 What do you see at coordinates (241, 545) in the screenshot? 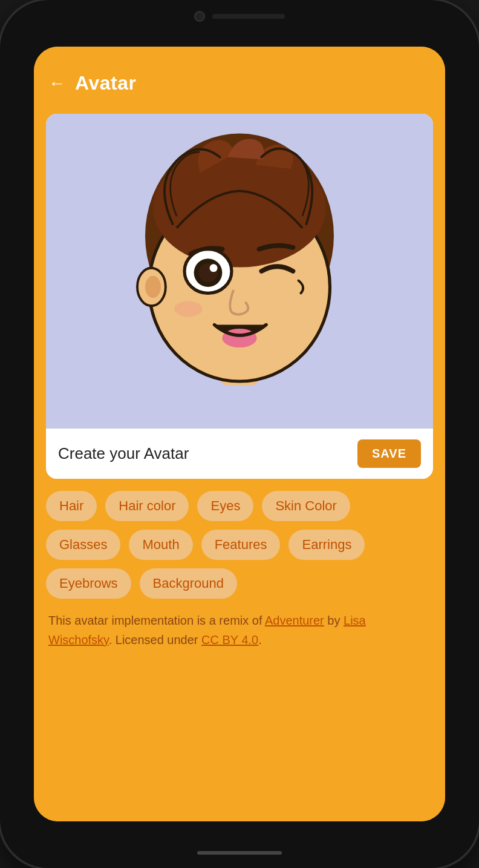
I see `chip-features: Features` at bounding box center [241, 545].